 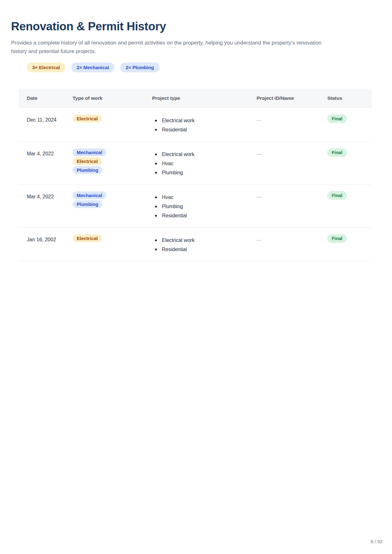 What do you see at coordinates (140, 68) in the screenshot?
I see `summary-badge: 2× Plumbing` at bounding box center [140, 68].